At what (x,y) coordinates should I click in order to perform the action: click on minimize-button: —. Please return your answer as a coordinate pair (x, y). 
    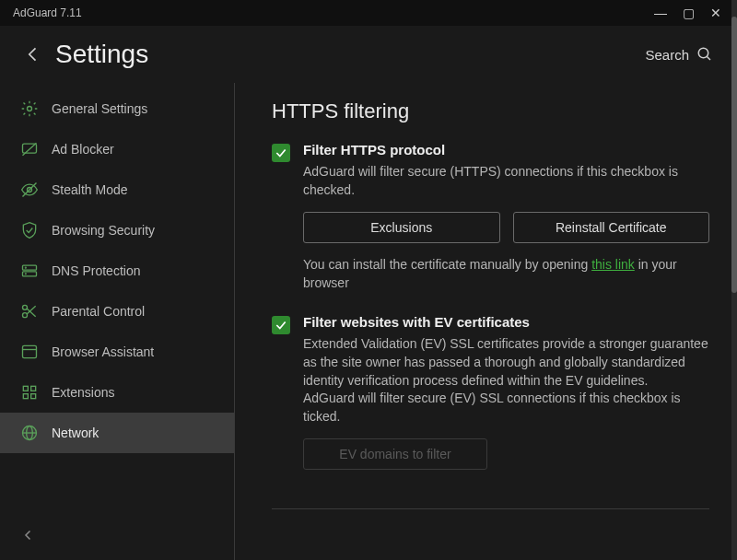
    Looking at the image, I should click on (661, 13).